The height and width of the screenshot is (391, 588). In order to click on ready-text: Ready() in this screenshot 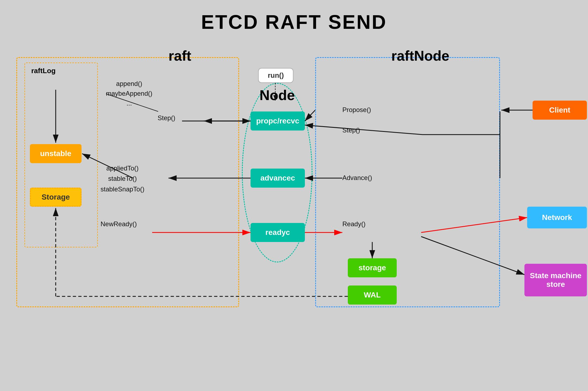, I will do `click(354, 224)`.